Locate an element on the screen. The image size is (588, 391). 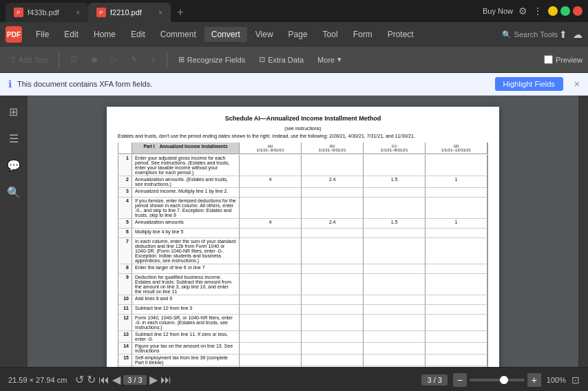
col-d-header: (d)1/1/21–12/31/21 is located at coordinates (456, 149).